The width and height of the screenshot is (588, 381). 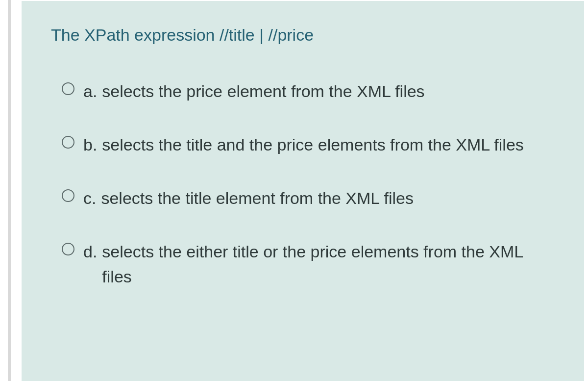 I want to click on option-answer: selects the title element from the XML f…, so click(x=257, y=198).